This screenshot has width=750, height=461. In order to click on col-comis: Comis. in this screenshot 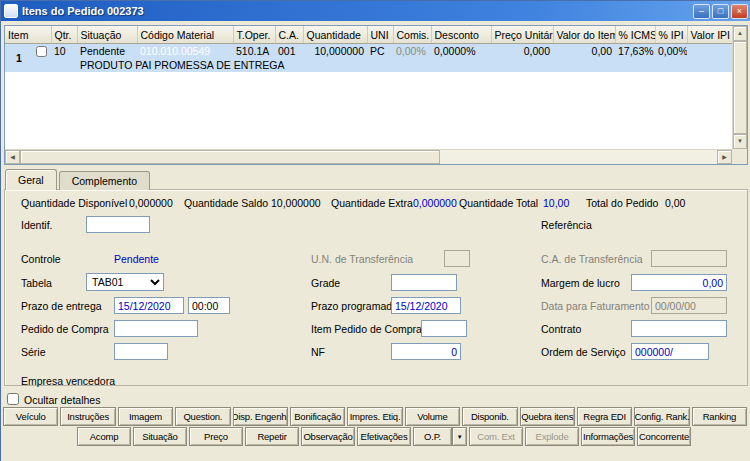, I will do `click(412, 35)`.